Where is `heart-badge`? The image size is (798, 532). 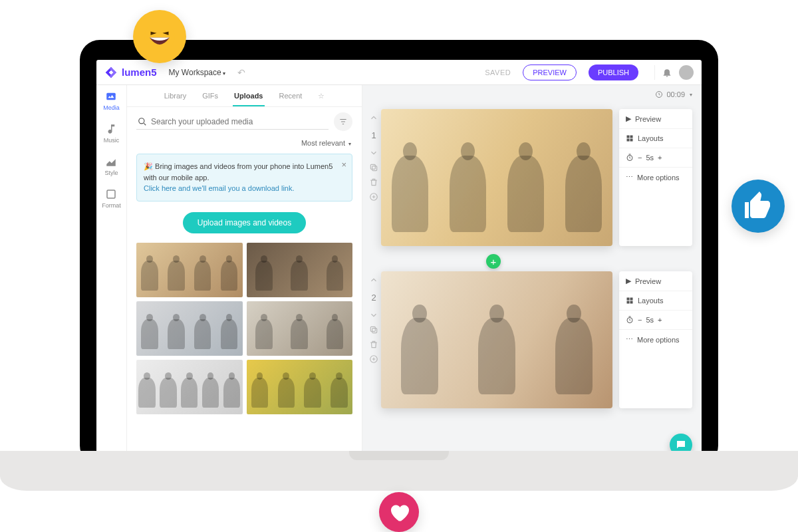
heart-badge is located at coordinates (399, 512).